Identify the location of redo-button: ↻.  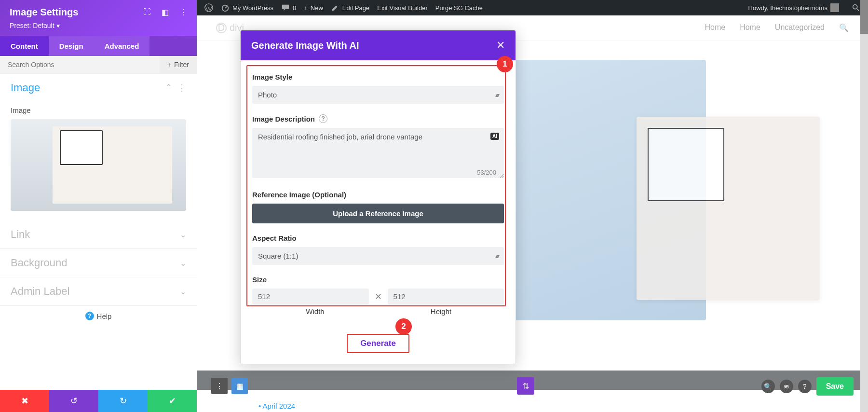
(123, 401).